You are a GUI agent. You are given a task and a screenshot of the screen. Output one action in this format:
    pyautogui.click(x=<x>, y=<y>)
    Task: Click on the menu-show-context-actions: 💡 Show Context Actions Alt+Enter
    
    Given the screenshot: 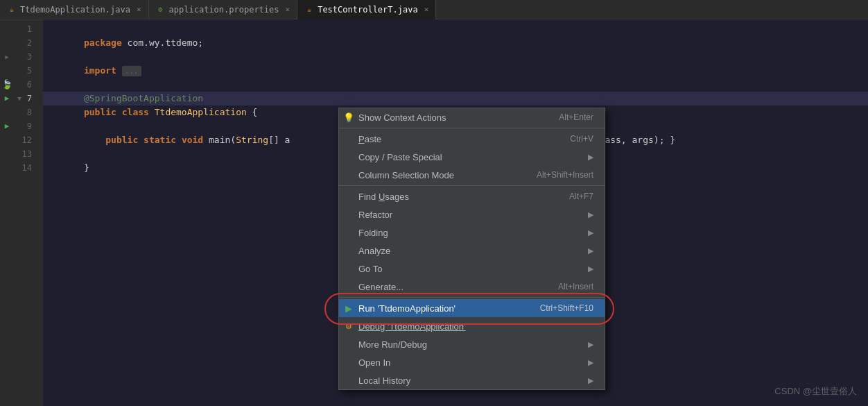 What is the action you would take?
    pyautogui.click(x=471, y=117)
    